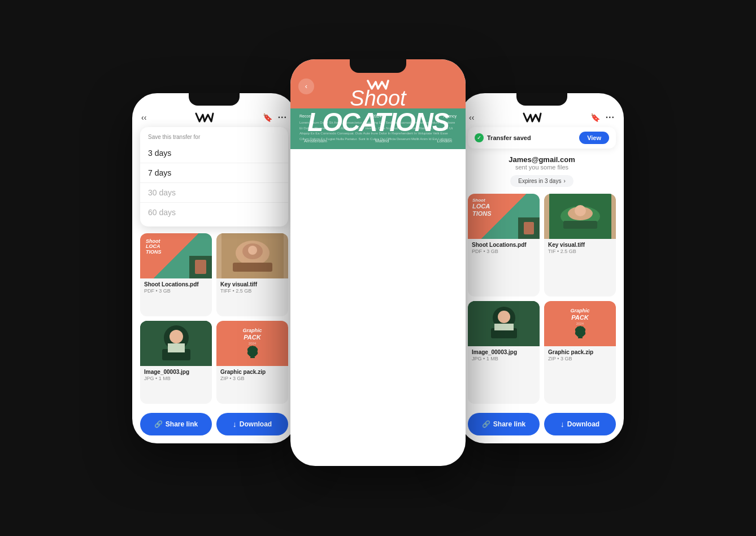 The width and height of the screenshot is (756, 536). What do you see at coordinates (214, 320) in the screenshot?
I see `file-grid-left: ShootLOCATIONS Shoot Locations.pdf PDF •…` at bounding box center [214, 320].